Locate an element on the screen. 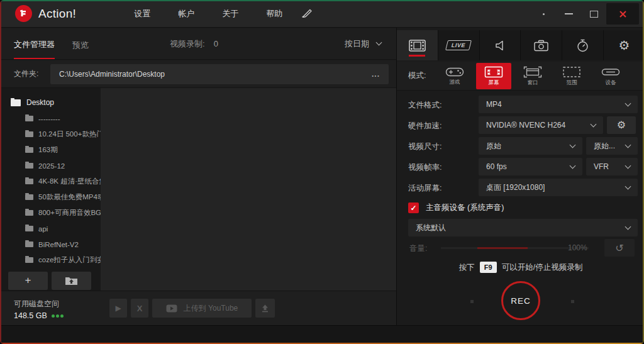 Image resolution: width=644 pixels, height=344 pixels. folder-tree: Desktop --------- 10.24日 500+款热门剪映高 163期… is located at coordinates (50, 189).